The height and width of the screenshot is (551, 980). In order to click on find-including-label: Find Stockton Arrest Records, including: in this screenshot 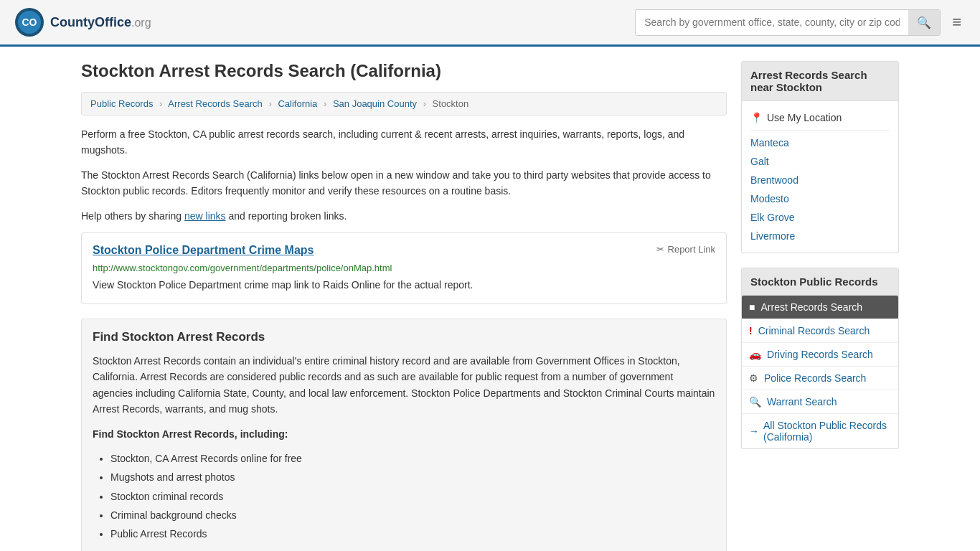, I will do `click(404, 434)`.